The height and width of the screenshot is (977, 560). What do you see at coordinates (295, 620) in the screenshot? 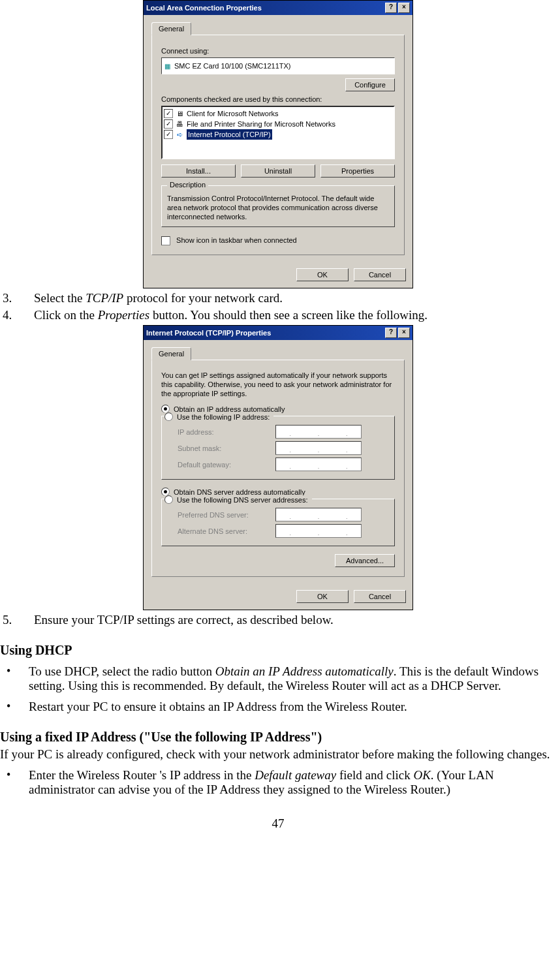
I see `step-text: Ensure your TCP/IP settings are correct,…` at bounding box center [295, 620].